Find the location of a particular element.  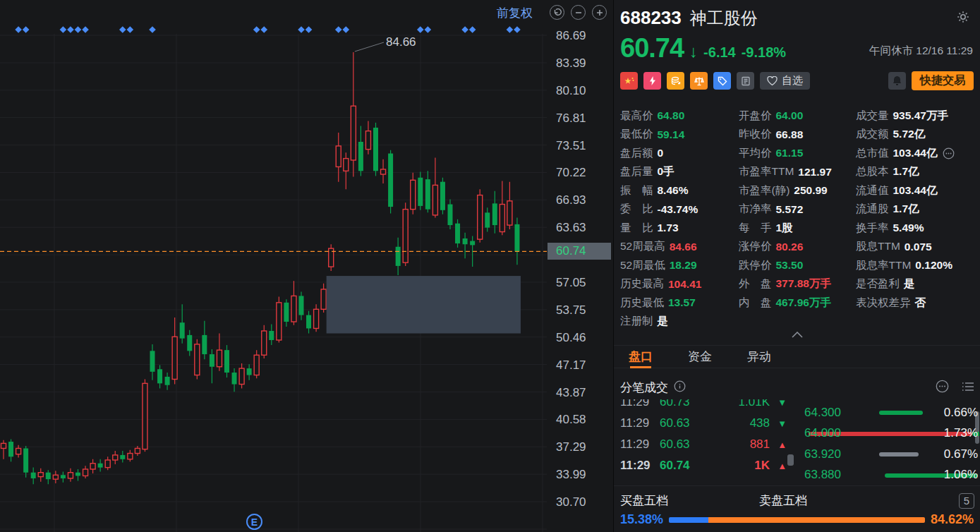

stat-cell: 盘后量0手 is located at coordinates (679, 172).